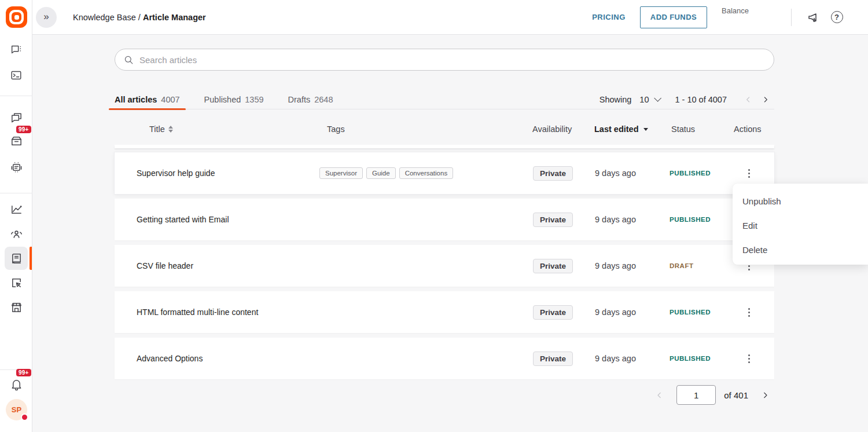 The height and width of the screenshot is (432, 868). I want to click on article-row: HTML formatted multi-line content Privat…, so click(444, 312).